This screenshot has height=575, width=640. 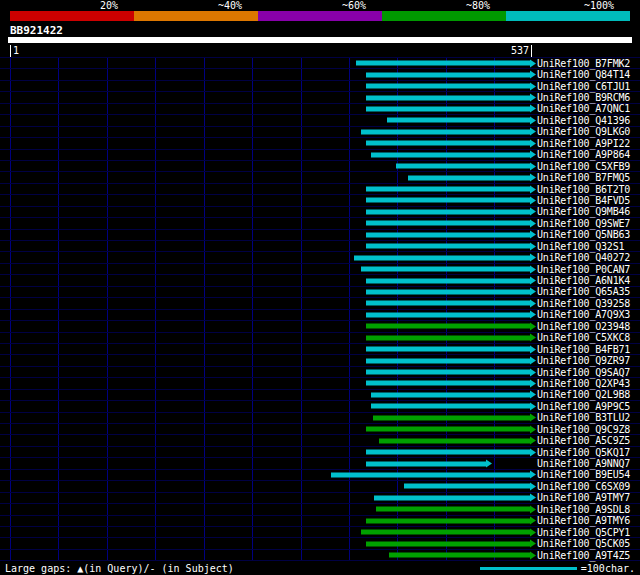 I want to click on hit-label: UniRef100_Q2XP43, so click(x=584, y=384).